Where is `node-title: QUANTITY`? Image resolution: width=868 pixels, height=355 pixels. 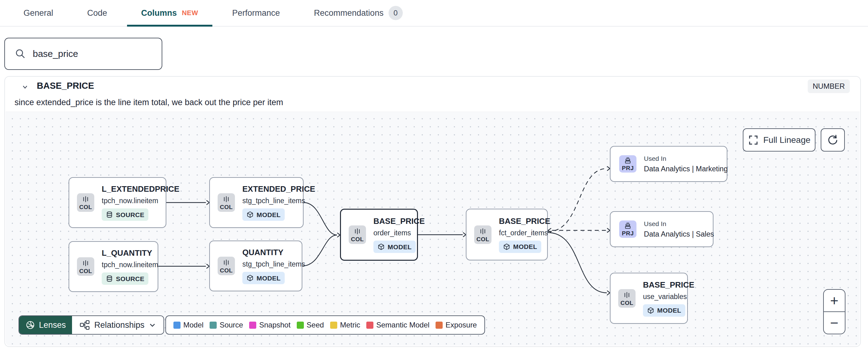
node-title: QUANTITY is located at coordinates (263, 253).